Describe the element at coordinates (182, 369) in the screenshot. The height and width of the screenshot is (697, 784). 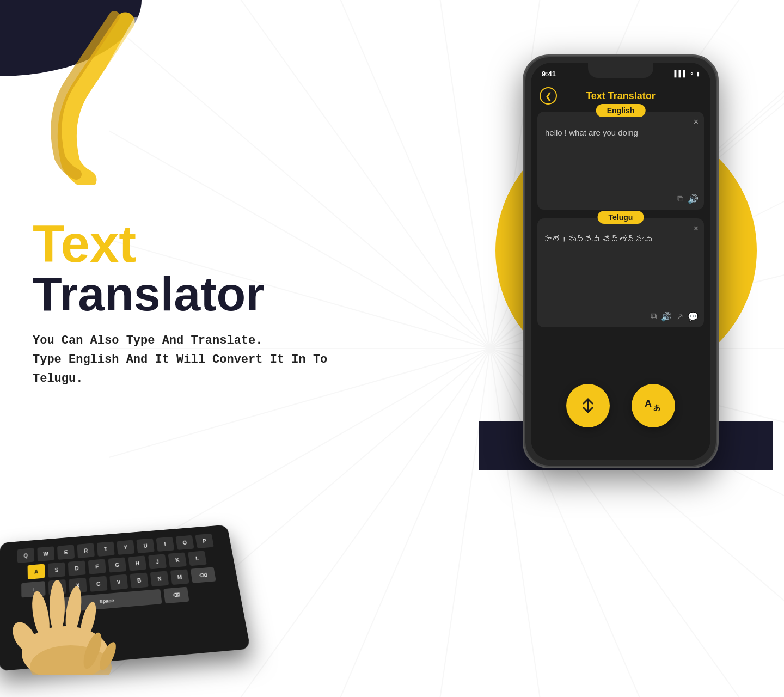
I see `tagline-line2: Type English And It Will Convert It In T…` at that location.